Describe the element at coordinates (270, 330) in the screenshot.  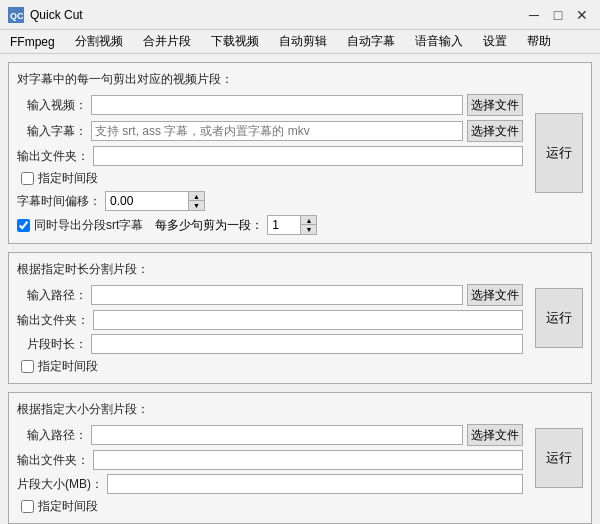
I see `duration-split-fields: 输入路径： 选择文件 输出文件夹： 片段时长： 指定时间段` at that location.